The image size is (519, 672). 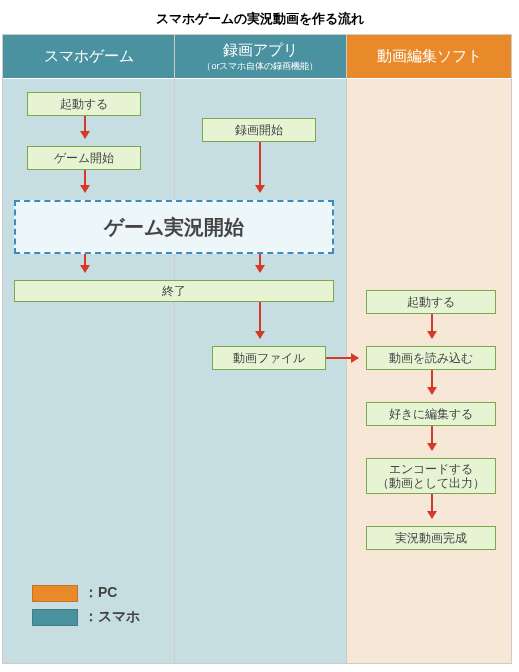 I want to click on legend-row-sp: ：スマホ, so click(x=86, y=617).